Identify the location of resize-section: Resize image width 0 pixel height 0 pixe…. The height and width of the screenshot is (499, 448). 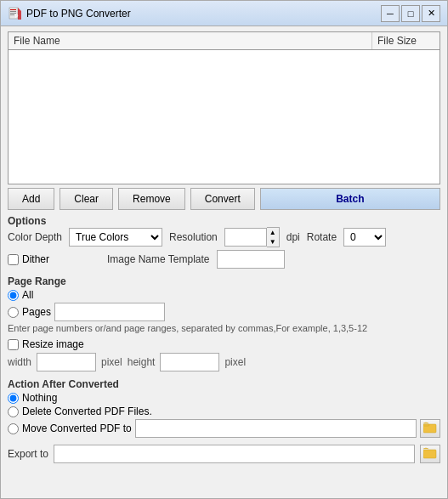
(224, 355).